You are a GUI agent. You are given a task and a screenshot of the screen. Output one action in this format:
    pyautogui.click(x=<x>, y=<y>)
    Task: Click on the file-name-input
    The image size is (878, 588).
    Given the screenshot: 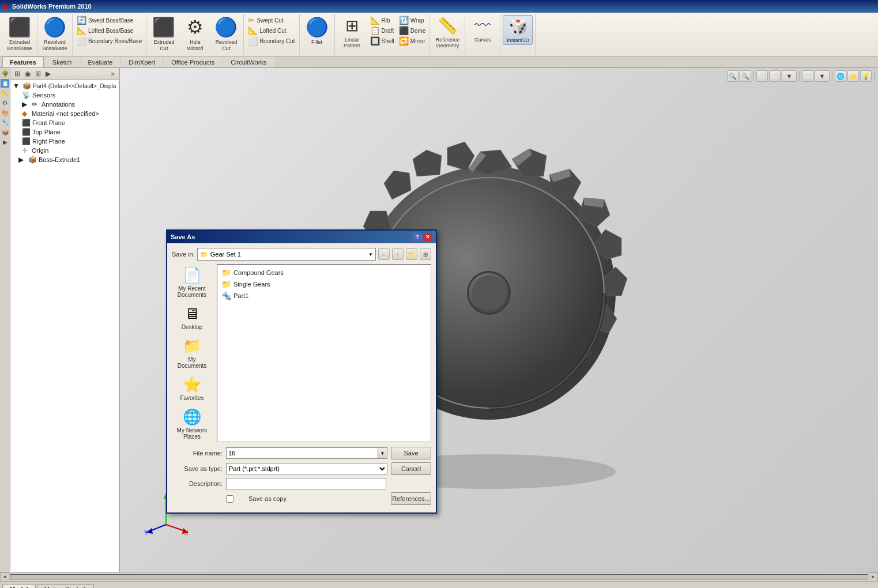 What is the action you would take?
    pyautogui.click(x=302, y=453)
    